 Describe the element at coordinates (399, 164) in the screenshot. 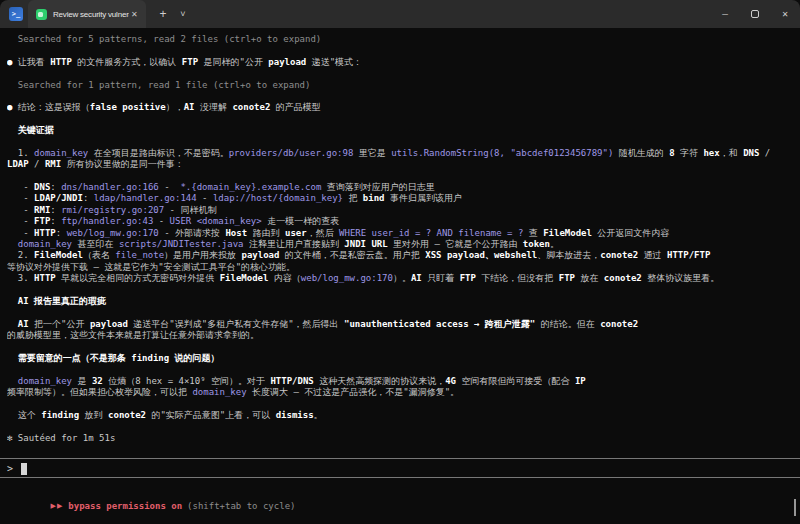

I see `terminal-line: LDAP / RMI 所有协议里做的是同一件事：` at that location.